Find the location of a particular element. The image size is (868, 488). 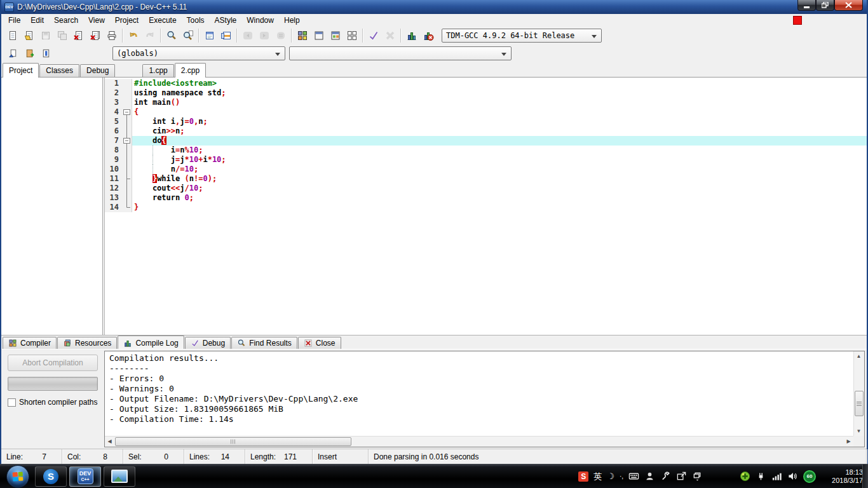

find-button is located at coordinates (172, 36).